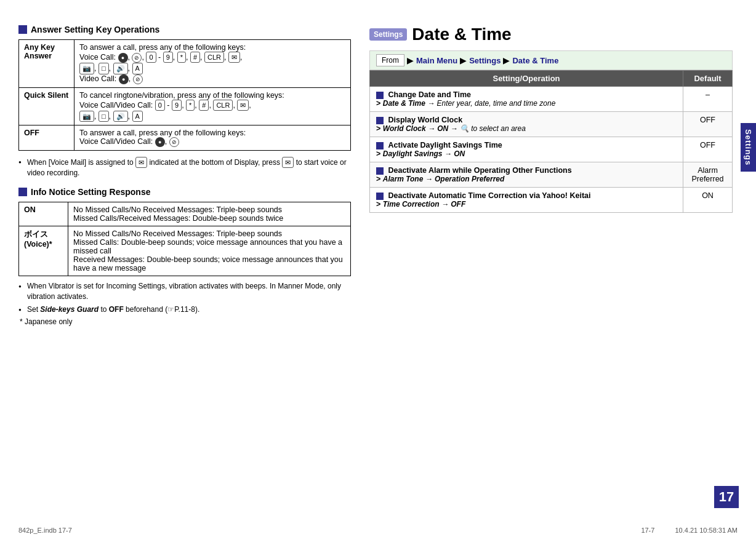 The width and height of the screenshot is (756, 545). Describe the element at coordinates (551, 141) in the screenshot. I see `settings-table: Setting/Operation Default Change Date an…` at that location.